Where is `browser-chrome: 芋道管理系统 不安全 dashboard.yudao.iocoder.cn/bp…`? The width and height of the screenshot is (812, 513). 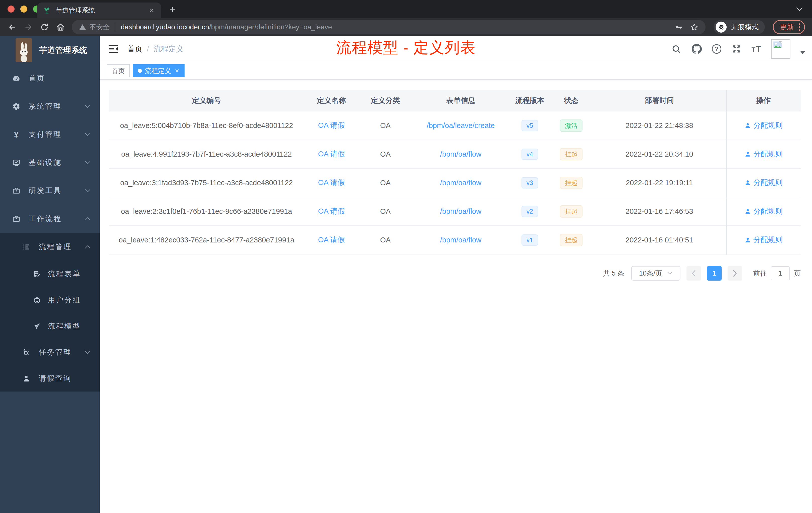 browser-chrome: 芋道管理系统 不安全 dashboard.yudao.iocoder.cn/bp… is located at coordinates (406, 18).